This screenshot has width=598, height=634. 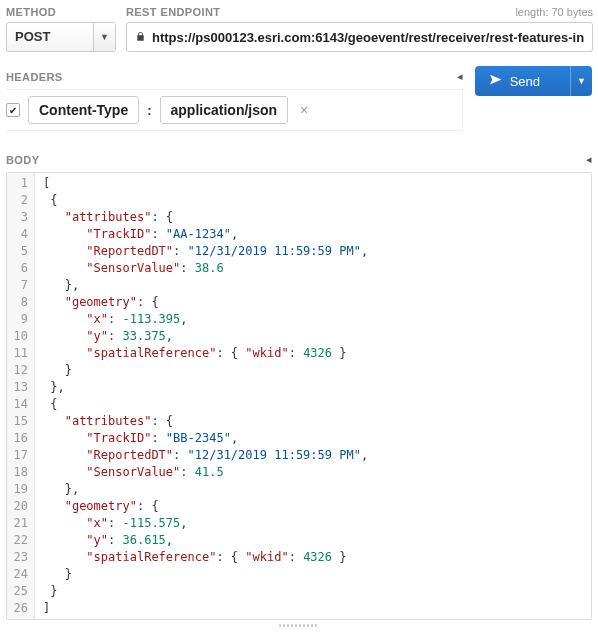 What do you see at coordinates (173, 12) in the screenshot?
I see `endpoint-label: REST ENDPOINT` at bounding box center [173, 12].